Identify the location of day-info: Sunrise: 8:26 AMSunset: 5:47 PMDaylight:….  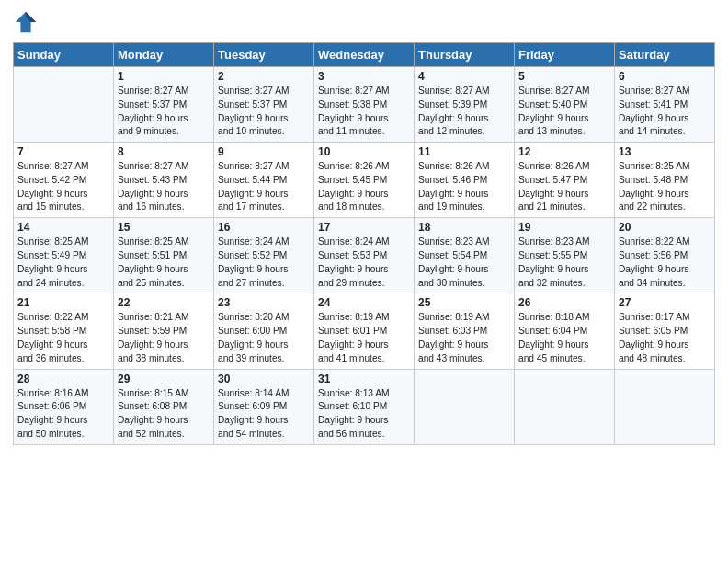
(564, 188).